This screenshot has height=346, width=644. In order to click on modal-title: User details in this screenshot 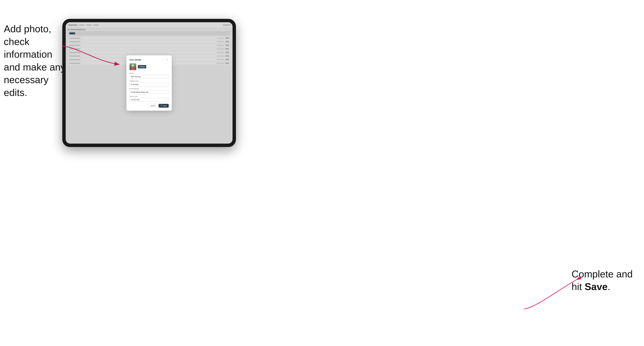, I will do `click(136, 60)`.